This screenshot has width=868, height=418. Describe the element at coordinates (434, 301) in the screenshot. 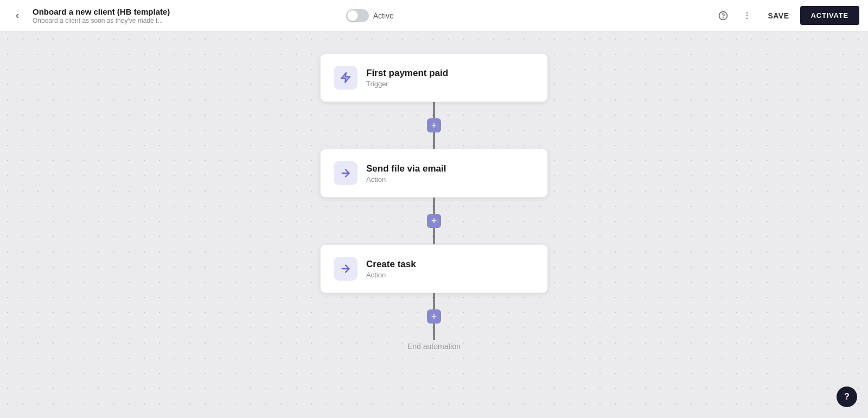

I see `end-connector-line` at that location.